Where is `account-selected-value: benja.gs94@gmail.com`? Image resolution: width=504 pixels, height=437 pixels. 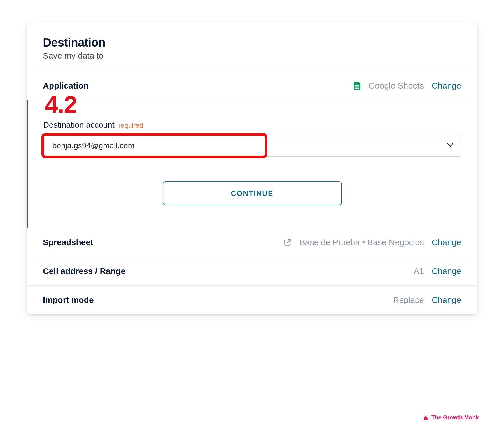
account-selected-value: benja.gs94@gmail.com is located at coordinates (94, 146).